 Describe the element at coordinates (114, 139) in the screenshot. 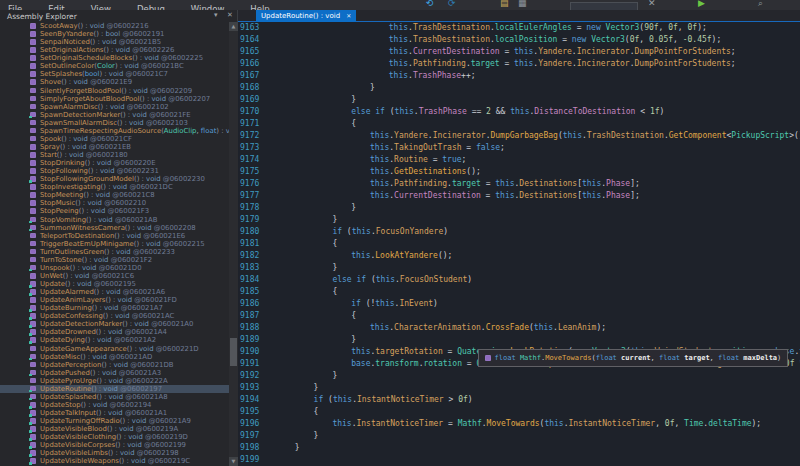

I see `explorer-item-Spook: Spook() : void @060021CF` at that location.